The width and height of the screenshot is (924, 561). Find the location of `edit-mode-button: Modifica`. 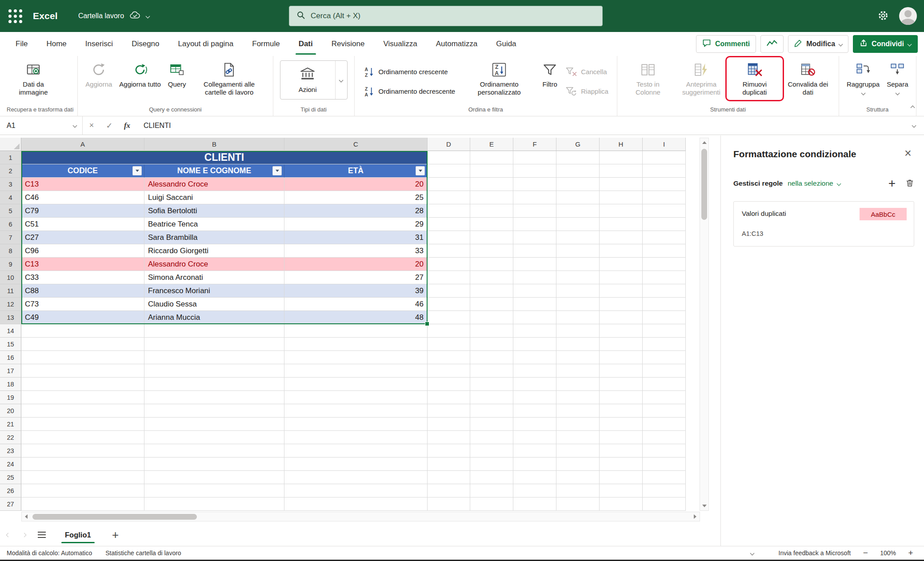

edit-mode-button: Modifica is located at coordinates (818, 44).